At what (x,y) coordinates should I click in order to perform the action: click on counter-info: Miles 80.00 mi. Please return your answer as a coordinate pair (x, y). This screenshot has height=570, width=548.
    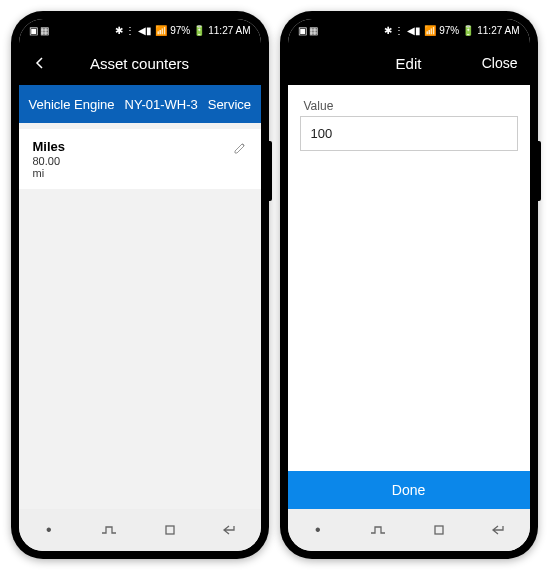
    Looking at the image, I should click on (50, 159).